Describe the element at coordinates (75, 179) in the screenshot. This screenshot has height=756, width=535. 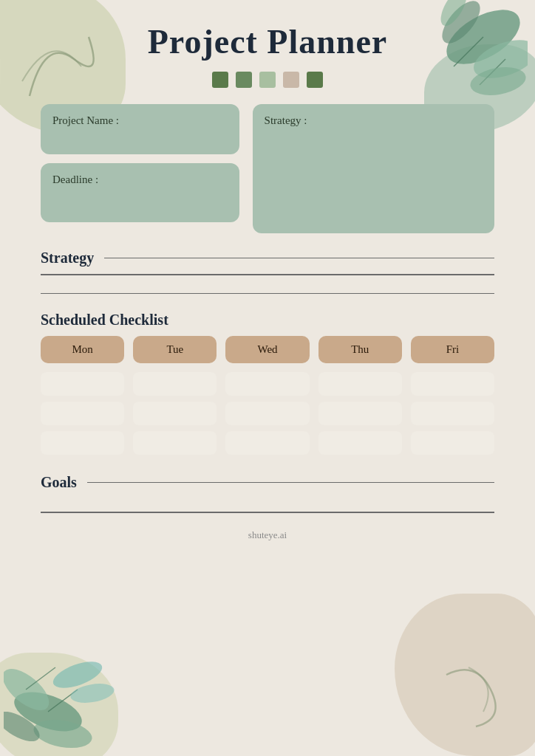
I see `deadline-label: Deadline :` at that location.